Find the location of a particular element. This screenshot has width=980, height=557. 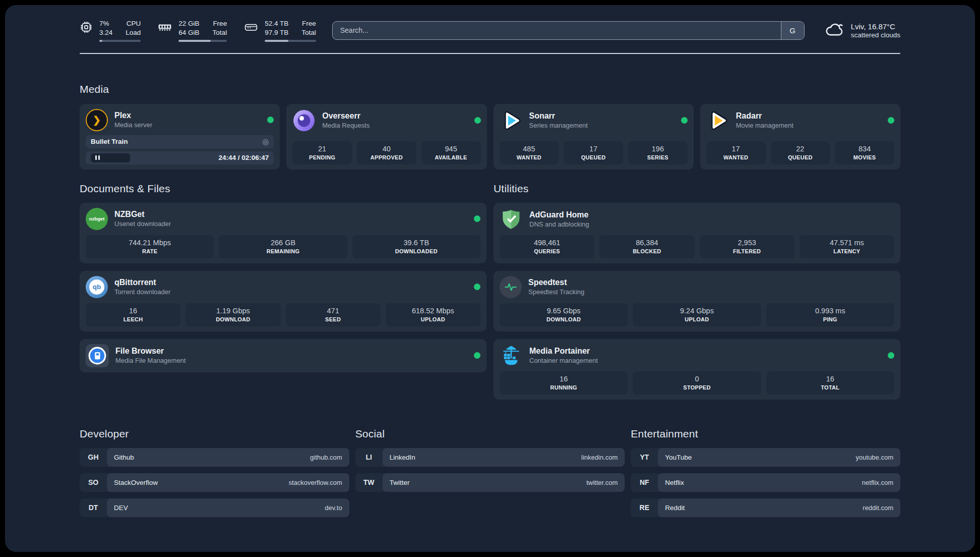

bookmark-abbr: TW is located at coordinates (369, 482).